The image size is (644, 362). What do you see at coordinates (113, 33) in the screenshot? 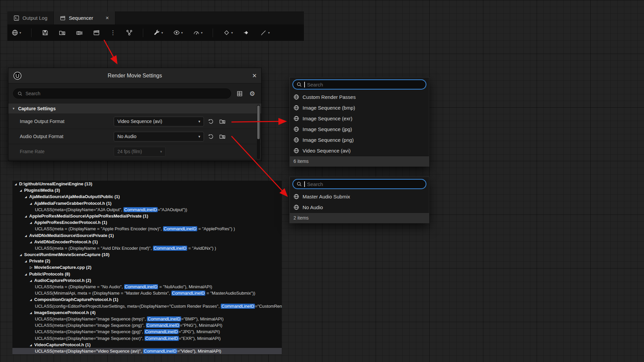
I see `more-options-button: ⋮` at bounding box center [113, 33].